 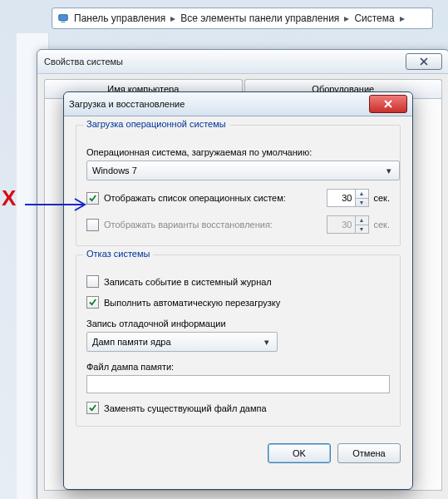 I want to click on ok-button: OK, so click(x=299, y=453).